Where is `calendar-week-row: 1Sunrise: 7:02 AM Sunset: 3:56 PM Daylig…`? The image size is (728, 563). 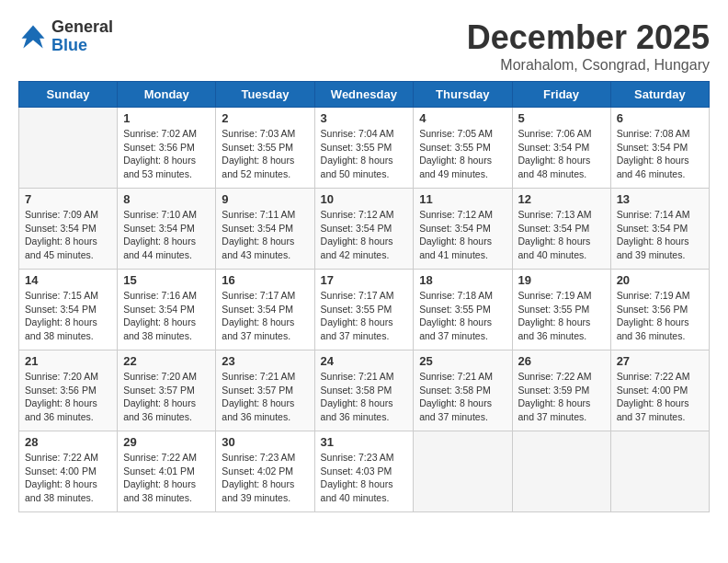
calendar-week-row: 1Sunrise: 7:02 AM Sunset: 3:56 PM Daylig… is located at coordinates (364, 148).